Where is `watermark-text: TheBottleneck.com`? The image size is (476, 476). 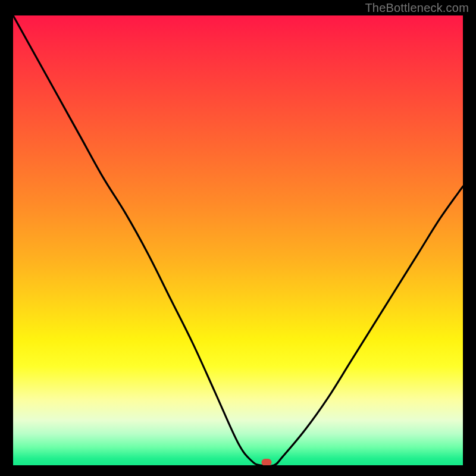 watermark-text: TheBottleneck.com is located at coordinates (416, 8).